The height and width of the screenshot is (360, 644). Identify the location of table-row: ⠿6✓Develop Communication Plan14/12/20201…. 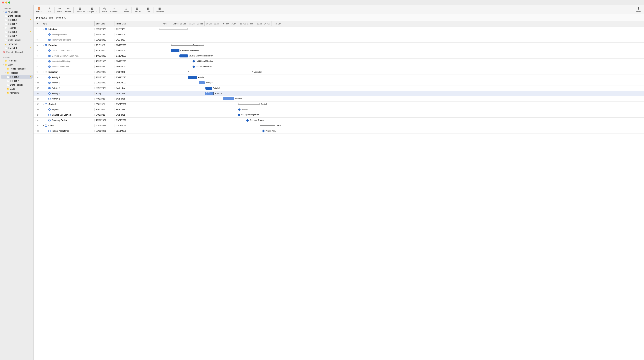
(96, 56).